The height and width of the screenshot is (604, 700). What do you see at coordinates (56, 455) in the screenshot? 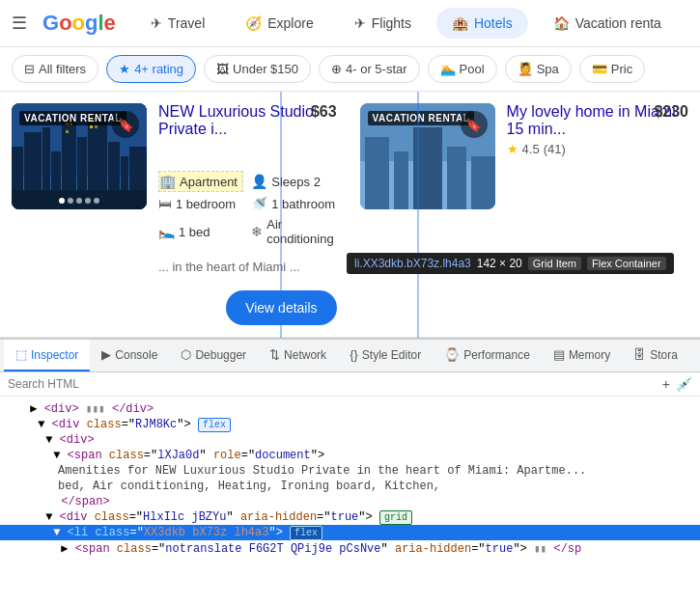
I see `tree-triangle-4: ▼` at bounding box center [56, 455].